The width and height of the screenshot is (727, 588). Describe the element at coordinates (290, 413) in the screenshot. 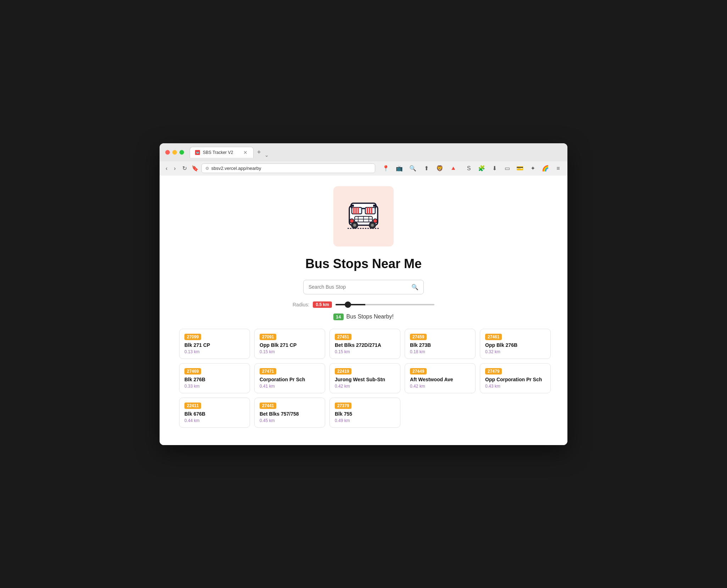

I see `stop-card: 27441 Bet Blks 757/758 0.45 km` at that location.